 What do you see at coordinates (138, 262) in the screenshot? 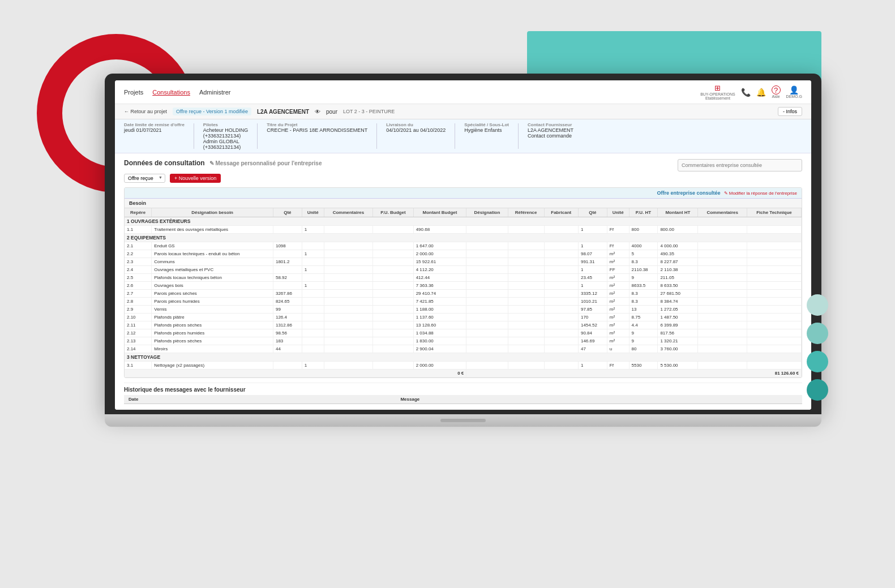
I see `cell-repere: 2.3` at bounding box center [138, 262].